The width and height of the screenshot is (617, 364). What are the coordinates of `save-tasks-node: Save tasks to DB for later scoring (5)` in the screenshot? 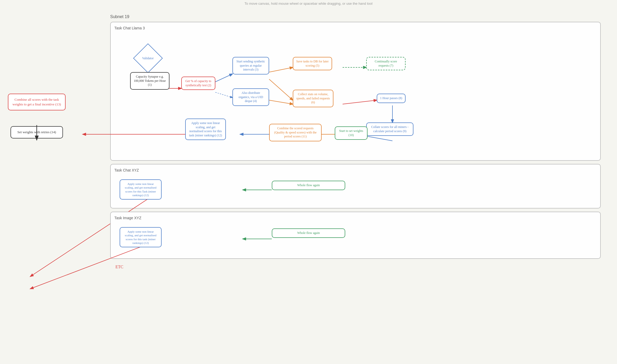 It's located at (312, 63).